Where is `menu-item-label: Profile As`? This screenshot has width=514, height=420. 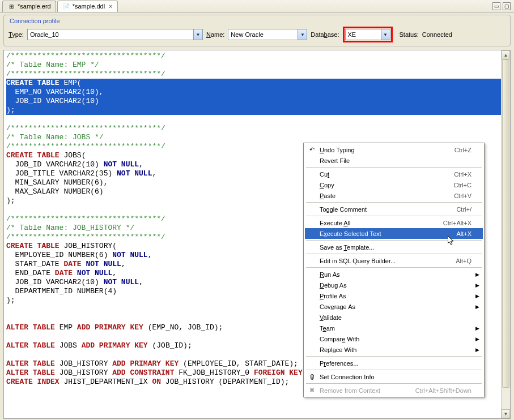
menu-item-label: Profile As is located at coordinates (396, 296).